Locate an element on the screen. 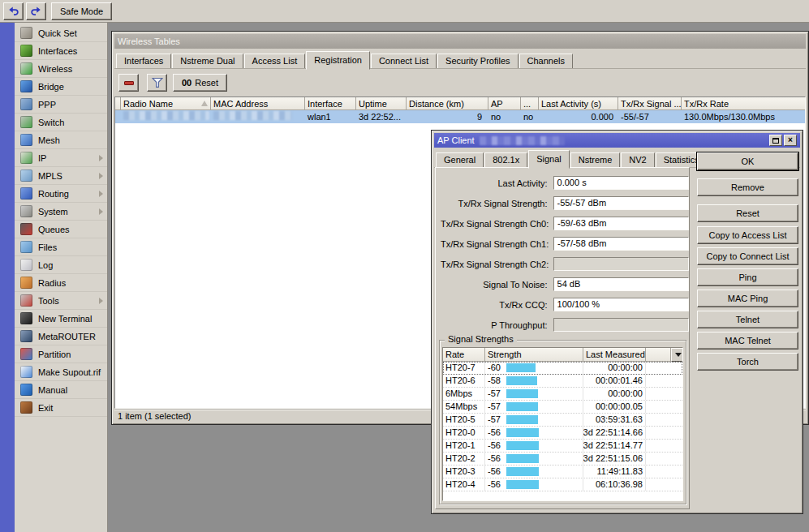 The height and width of the screenshot is (532, 809). sidebar-item-log: Log is located at coordinates (61, 265).